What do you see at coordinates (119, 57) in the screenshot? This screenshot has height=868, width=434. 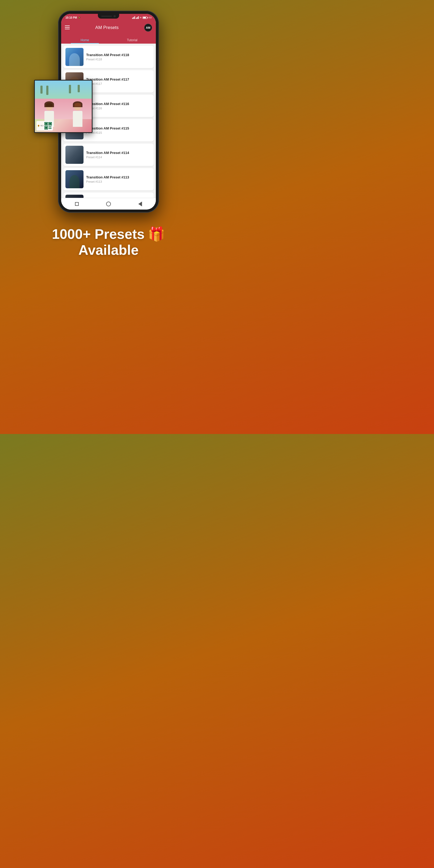 I see `preset-info-118: Transition AM Preset #118 Preset #118` at bounding box center [119, 57].